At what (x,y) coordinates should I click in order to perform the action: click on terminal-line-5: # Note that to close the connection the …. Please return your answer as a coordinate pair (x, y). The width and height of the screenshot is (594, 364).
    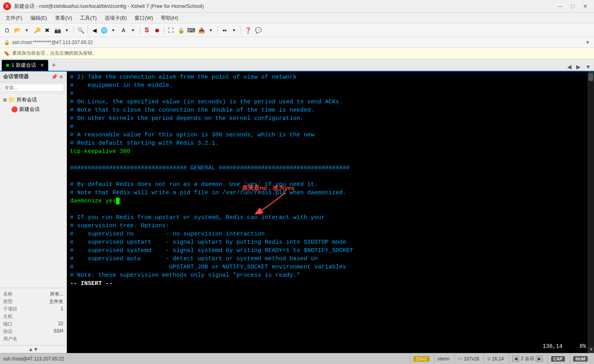
    Looking at the image, I should click on (330, 110).